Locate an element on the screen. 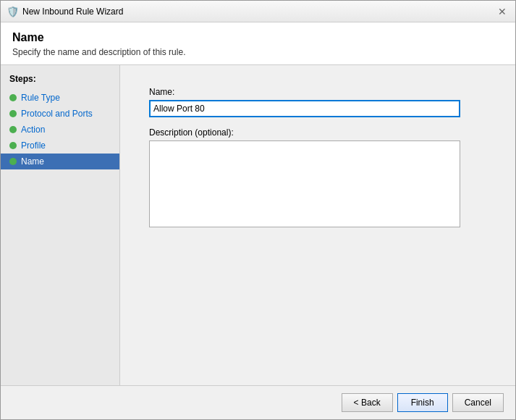 The height and width of the screenshot is (420, 516). back-button: < Back is located at coordinates (368, 403).